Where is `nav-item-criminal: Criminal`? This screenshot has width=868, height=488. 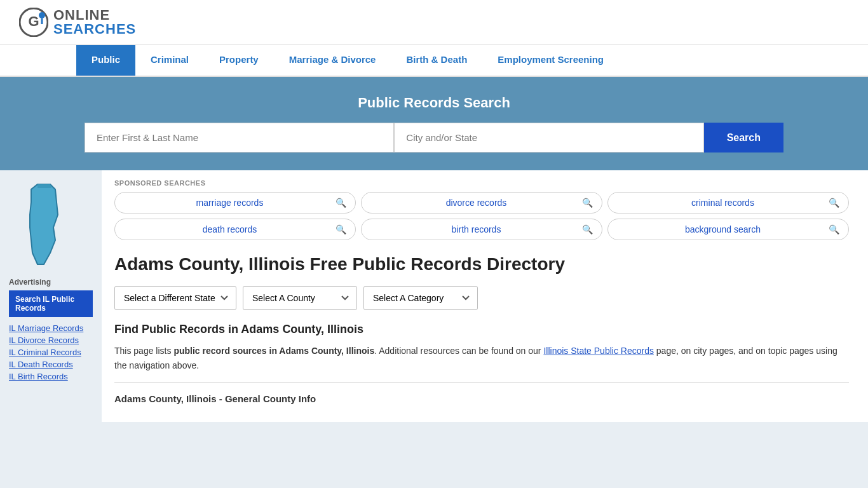
nav-item-criminal: Criminal is located at coordinates (170, 60).